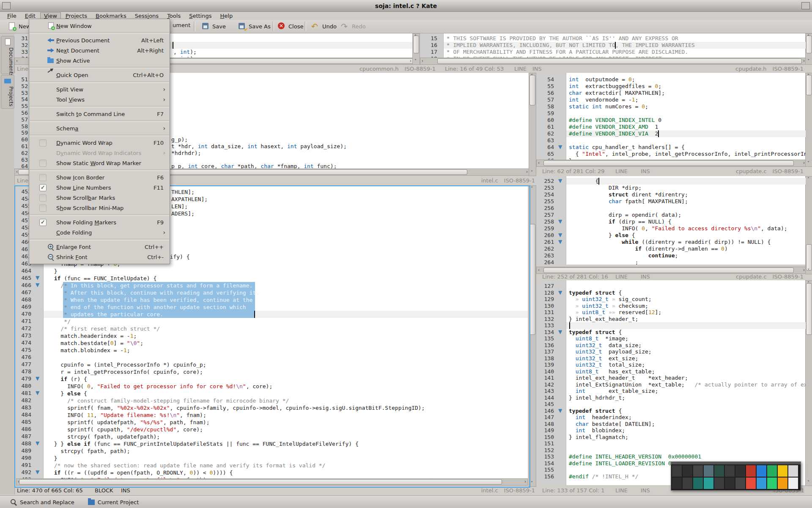 This screenshot has height=508, width=812. Describe the element at coordinates (181, 25) in the screenshot. I see `next-document-partial-button: ument` at that location.